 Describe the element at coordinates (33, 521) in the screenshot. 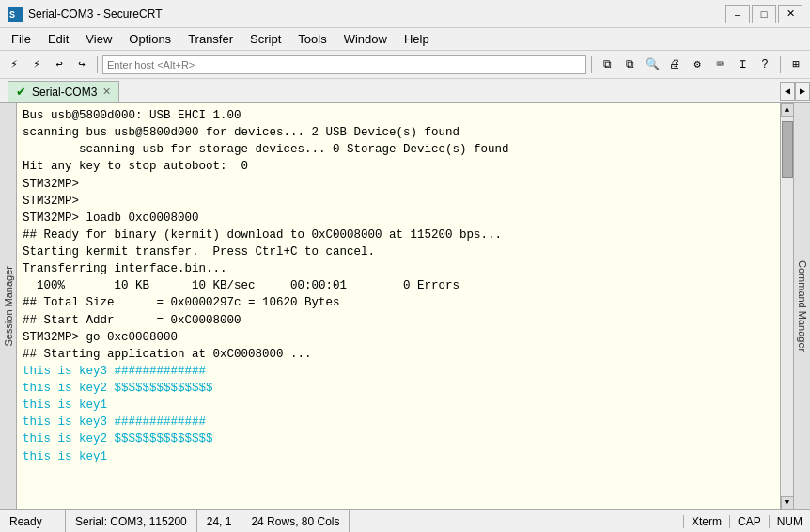

I see `status-ready: Ready` at that location.